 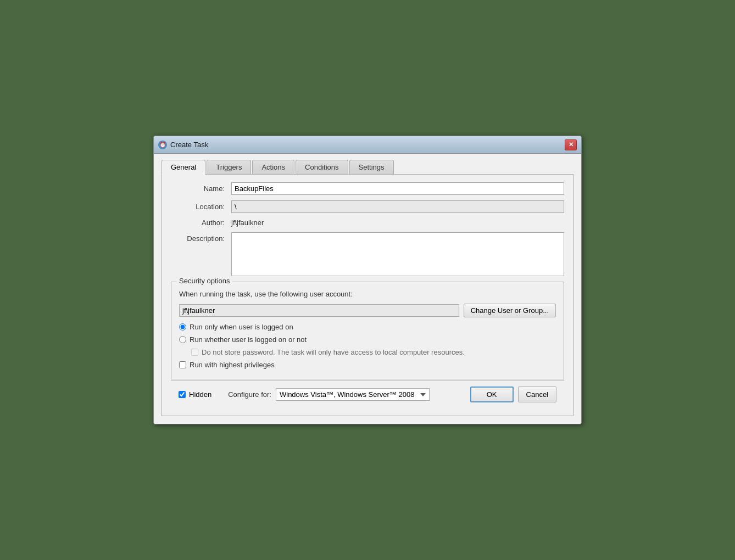 What do you see at coordinates (510, 311) in the screenshot?
I see `change-user-button: Change User or Group...` at bounding box center [510, 311].